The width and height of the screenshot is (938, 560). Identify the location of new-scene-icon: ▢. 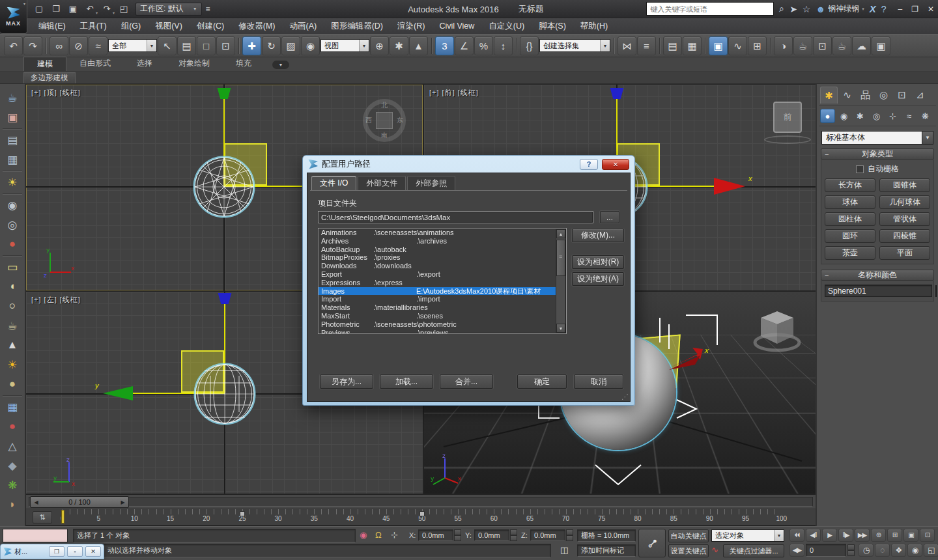
(39, 9).